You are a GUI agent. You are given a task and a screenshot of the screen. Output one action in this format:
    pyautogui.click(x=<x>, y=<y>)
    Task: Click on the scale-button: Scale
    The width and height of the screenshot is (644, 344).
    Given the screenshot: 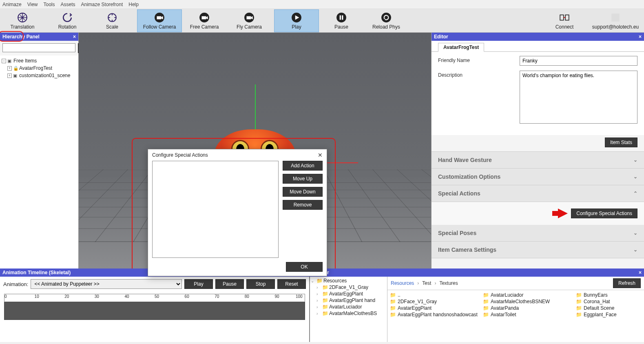 What is the action you would take?
    pyautogui.click(x=112, y=21)
    